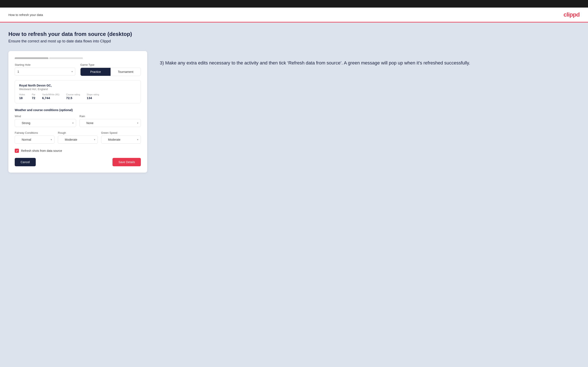 Image resolution: width=588 pixels, height=367 pixels. Describe the element at coordinates (294, 4) in the screenshot. I see `top-bar` at that location.